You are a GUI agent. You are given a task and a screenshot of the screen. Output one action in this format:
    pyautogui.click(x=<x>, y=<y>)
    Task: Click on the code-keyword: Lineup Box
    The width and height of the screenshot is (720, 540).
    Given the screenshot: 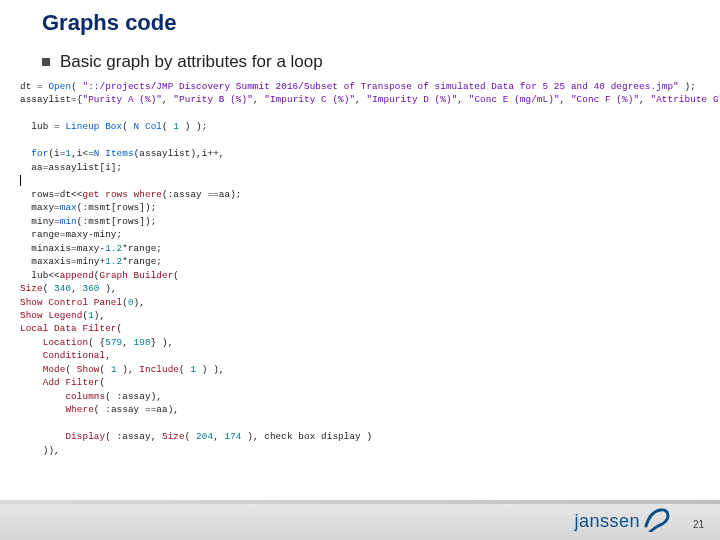 What is the action you would take?
    pyautogui.click(x=94, y=126)
    